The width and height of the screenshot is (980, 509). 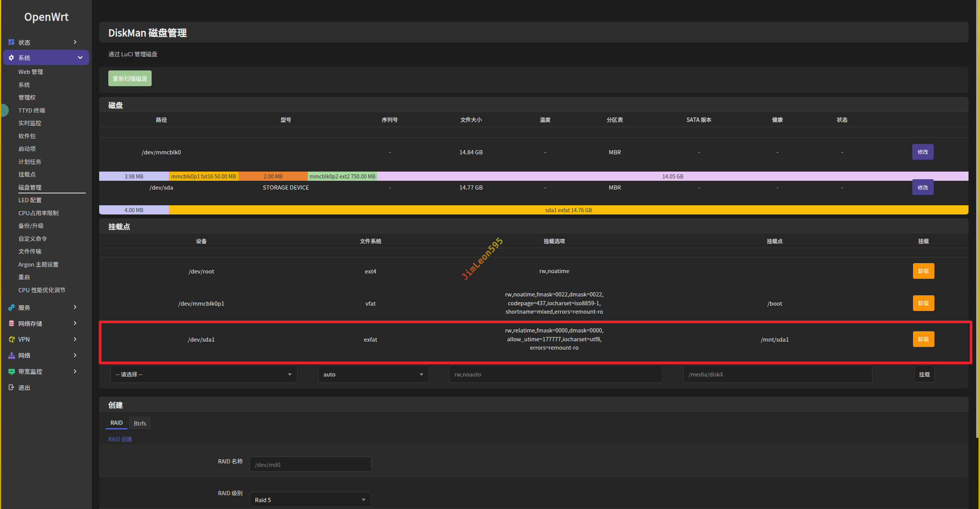 I want to click on mount-button: 挂载, so click(x=924, y=374).